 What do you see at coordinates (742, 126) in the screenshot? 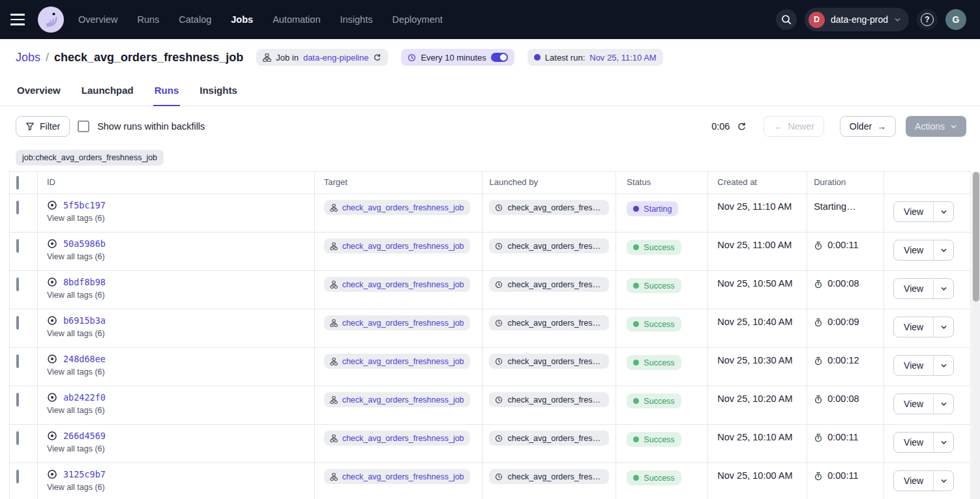
I see `refresh-icon` at bounding box center [742, 126].